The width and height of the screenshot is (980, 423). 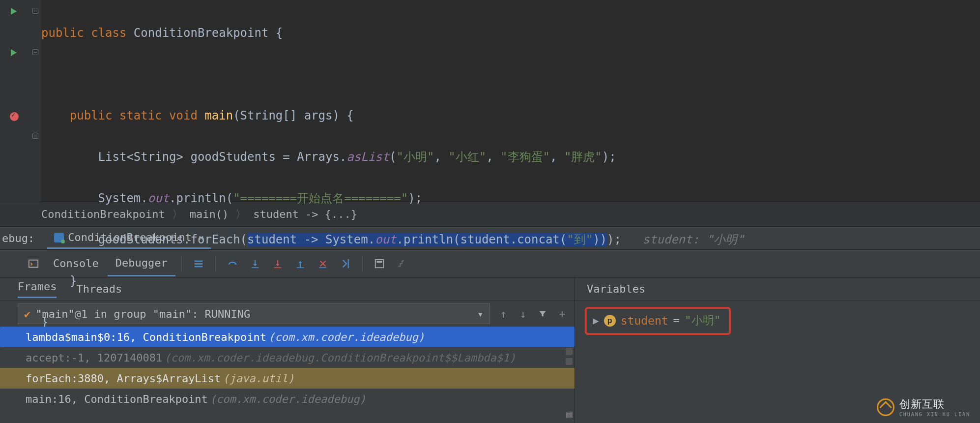 I want to click on keyword: class, so click(x=109, y=33).